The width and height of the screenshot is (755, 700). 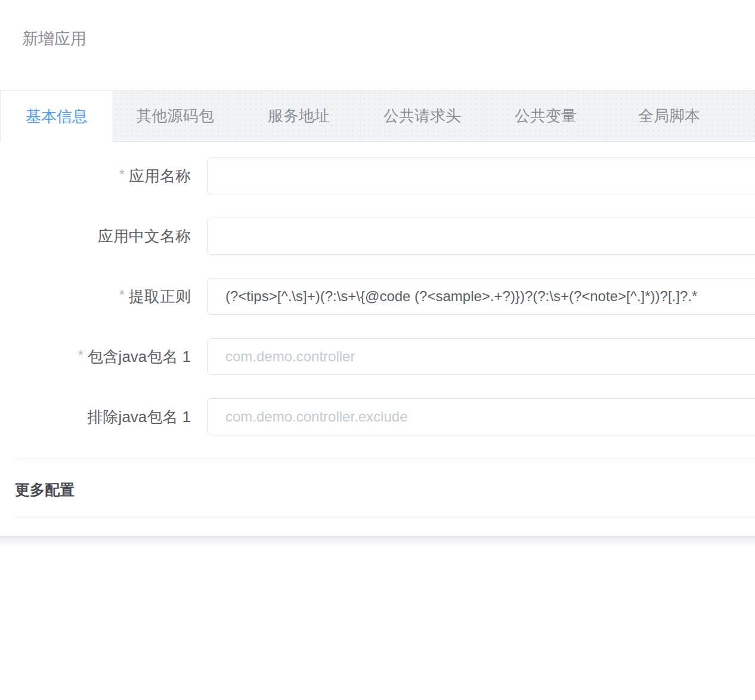 I want to click on tab-strip: 基本信息其他源码包服务地址公共请求头公共变量全局脚本, so click(x=378, y=116).